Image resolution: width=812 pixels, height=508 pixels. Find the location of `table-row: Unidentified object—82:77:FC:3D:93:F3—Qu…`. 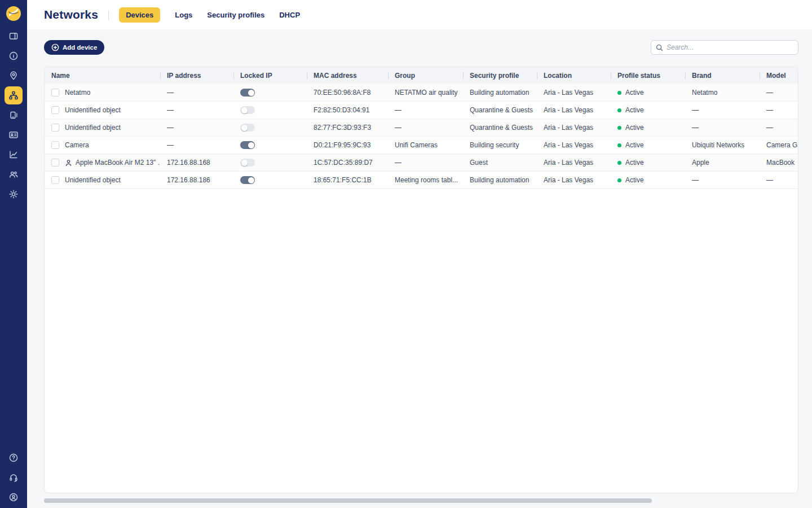

table-row: Unidentified object—82:77:FC:3D:93:F3—Qu… is located at coordinates (422, 128).